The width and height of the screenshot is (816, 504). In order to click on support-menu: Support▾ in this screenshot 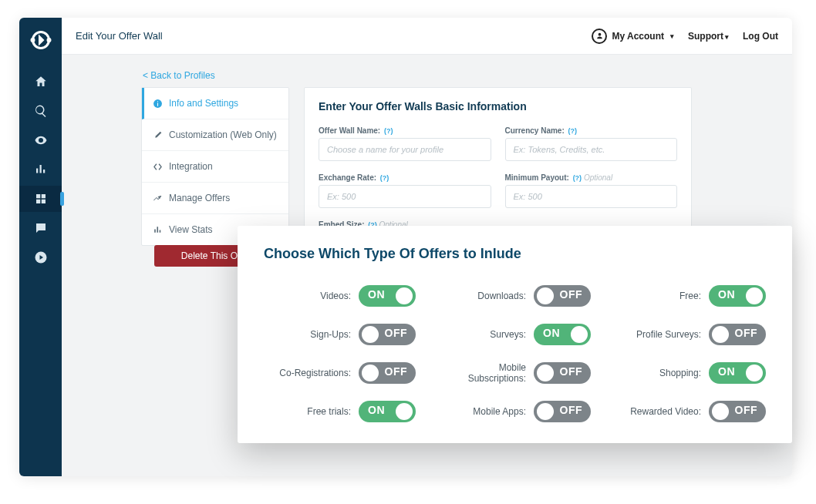, I will do `click(708, 36)`.